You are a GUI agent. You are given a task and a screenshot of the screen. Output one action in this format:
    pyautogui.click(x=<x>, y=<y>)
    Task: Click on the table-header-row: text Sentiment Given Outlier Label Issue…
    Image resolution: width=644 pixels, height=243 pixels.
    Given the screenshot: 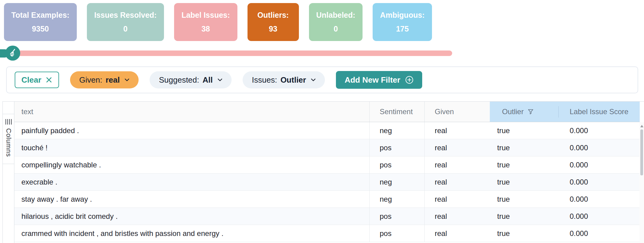 What is the action you would take?
    pyautogui.click(x=327, y=112)
    